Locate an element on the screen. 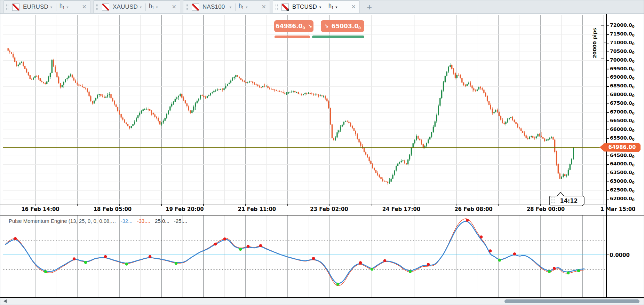  time-axis-label: 18 Feb 05:00 is located at coordinates (113, 209).